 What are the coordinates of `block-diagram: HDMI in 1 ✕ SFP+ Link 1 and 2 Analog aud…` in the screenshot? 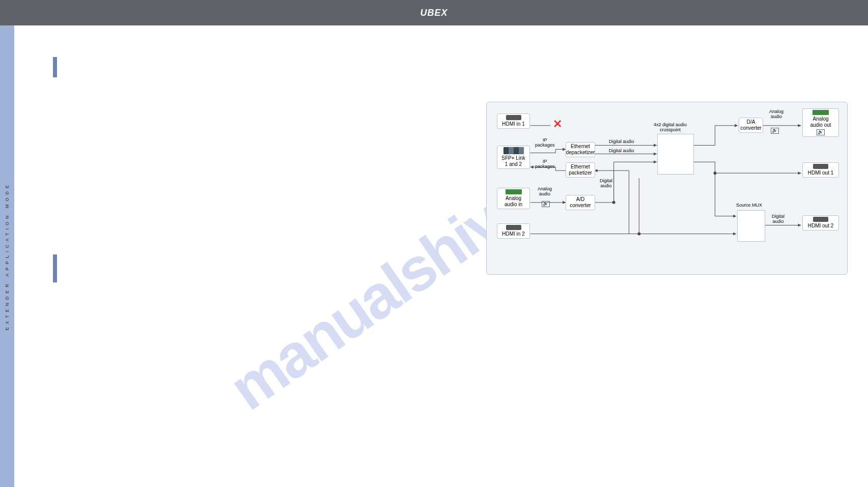 It's located at (667, 188).